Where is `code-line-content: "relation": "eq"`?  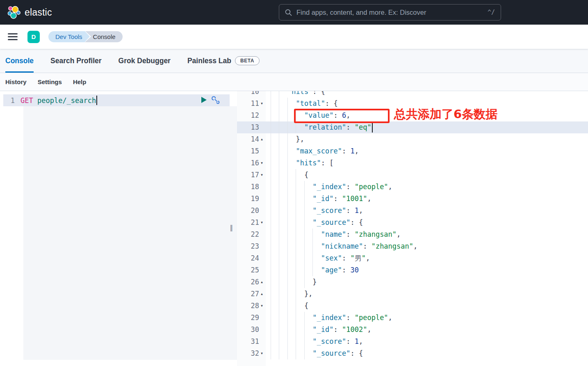
code-line-content: "relation": "eq" is located at coordinates (427, 127).